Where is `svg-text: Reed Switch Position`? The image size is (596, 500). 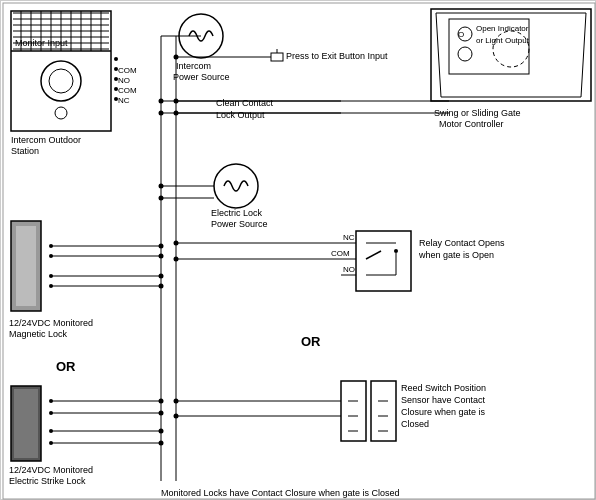 svg-text: Reed Switch Position is located at coordinates (444, 388).